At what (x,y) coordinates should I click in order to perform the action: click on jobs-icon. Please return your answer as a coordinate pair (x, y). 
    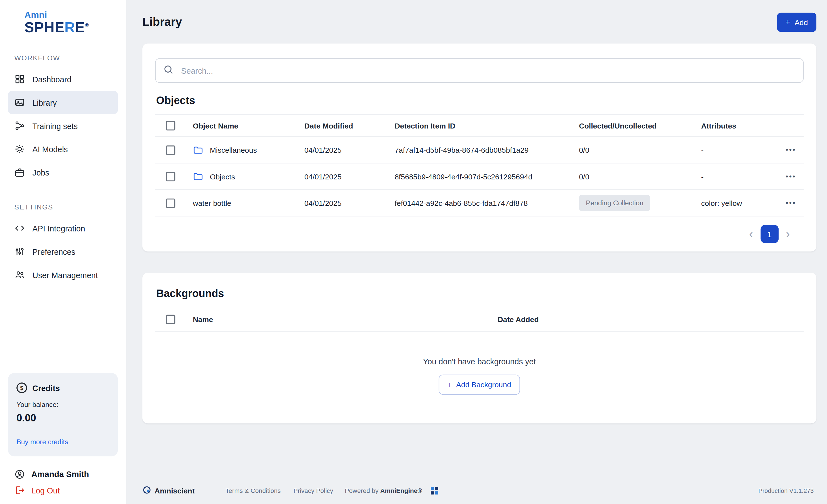
    Looking at the image, I should click on (20, 172).